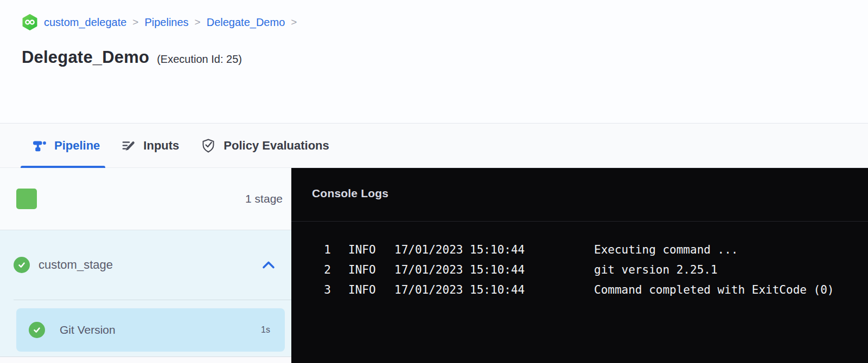 The width and height of the screenshot is (868, 363). What do you see at coordinates (40, 146) in the screenshot?
I see `pipeline-icon` at bounding box center [40, 146].